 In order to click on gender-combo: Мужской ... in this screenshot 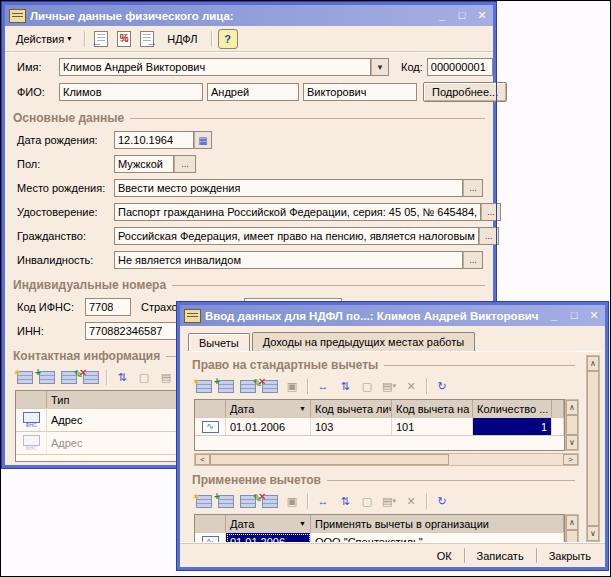, I will do `click(155, 164)`.